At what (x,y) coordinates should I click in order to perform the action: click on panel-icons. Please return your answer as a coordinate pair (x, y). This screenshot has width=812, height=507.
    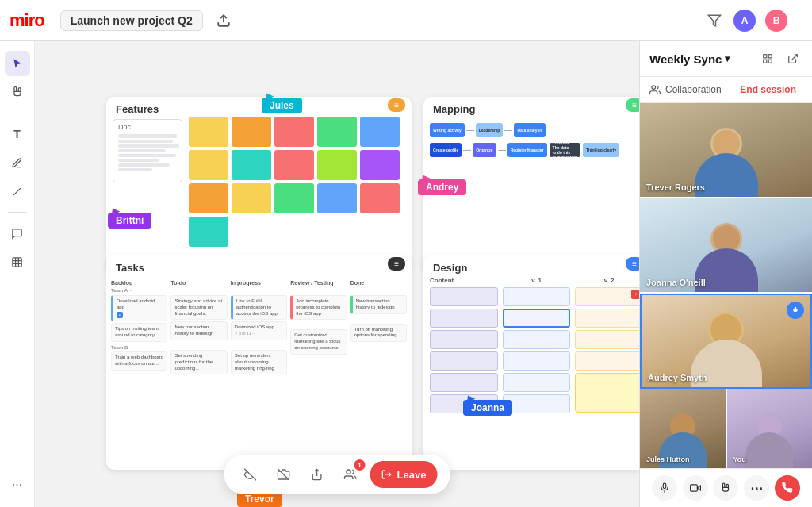
    Looking at the image, I should click on (780, 59).